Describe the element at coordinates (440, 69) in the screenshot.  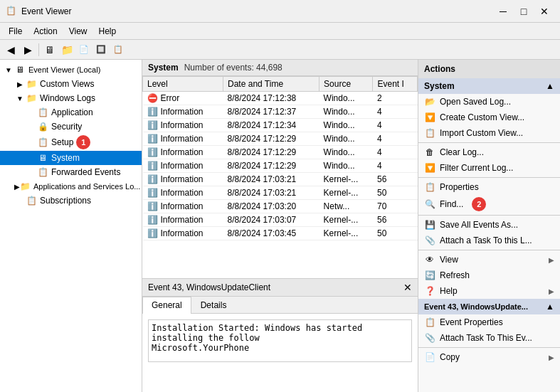
I see `actions-title: Actions` at that location.